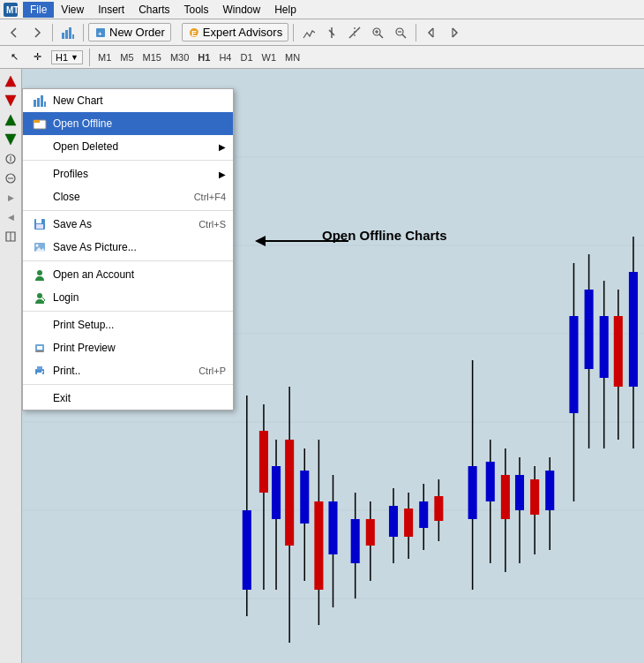 The width and height of the screenshot is (644, 663). Describe the element at coordinates (94, 275) in the screenshot. I see `open-account-label: Open an Account` at that location.